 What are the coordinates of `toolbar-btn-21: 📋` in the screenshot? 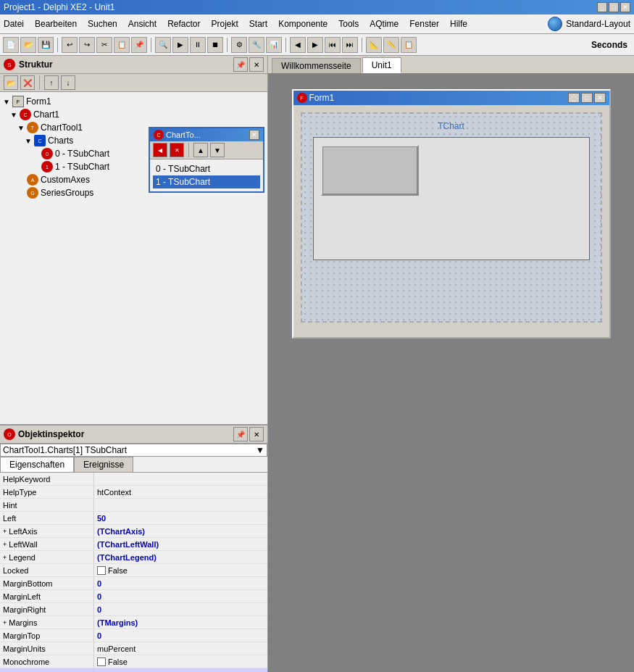 It's located at (409, 45).